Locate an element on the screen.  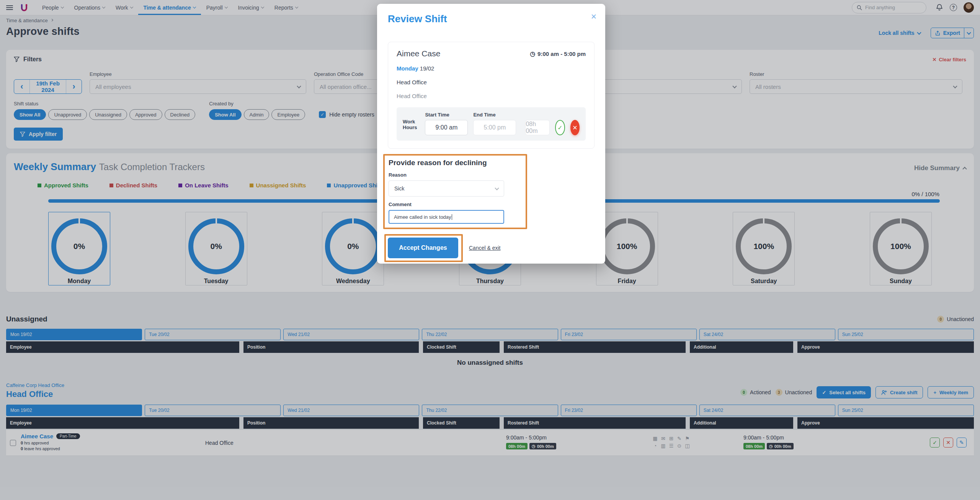
decline-hours-button is located at coordinates (575, 128).